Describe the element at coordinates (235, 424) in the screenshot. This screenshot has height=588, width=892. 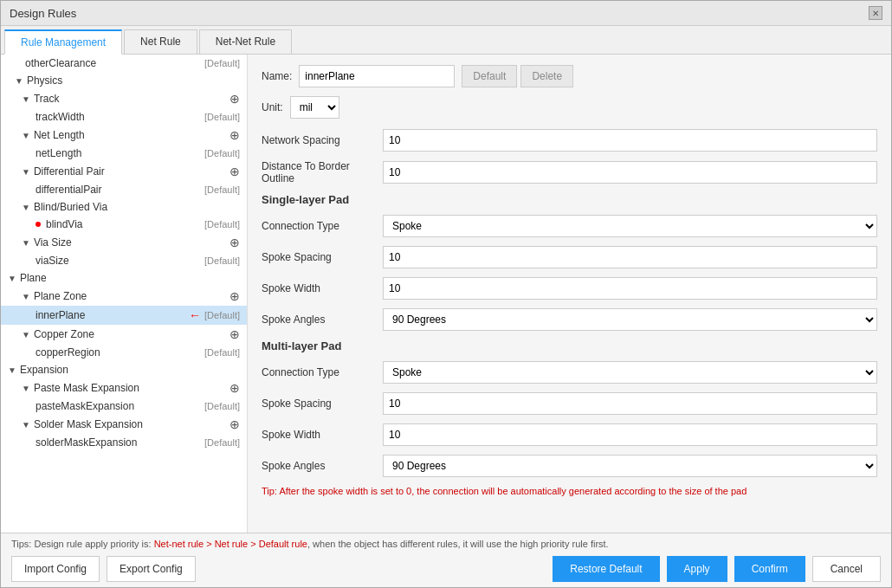
I see `solder-mask-exp-add-icon: ⊕` at that location.